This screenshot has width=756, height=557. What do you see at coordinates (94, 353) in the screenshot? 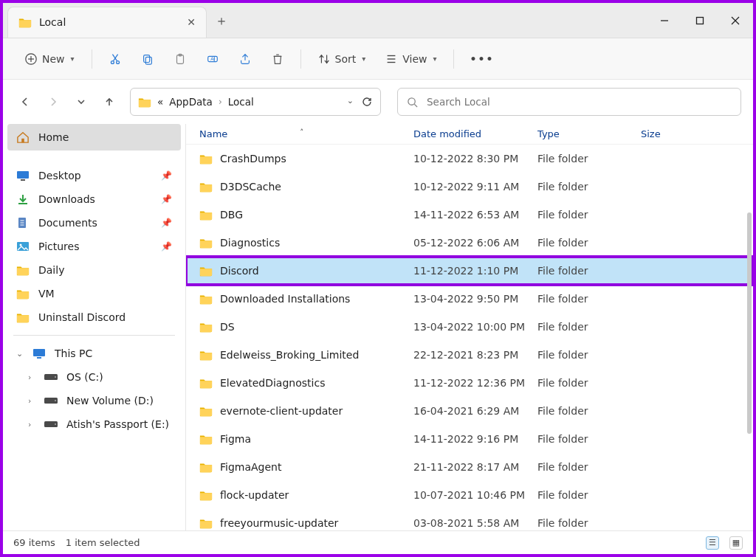
I see `sidebar-item-this-pc: ⌄ This PC` at bounding box center [94, 353].